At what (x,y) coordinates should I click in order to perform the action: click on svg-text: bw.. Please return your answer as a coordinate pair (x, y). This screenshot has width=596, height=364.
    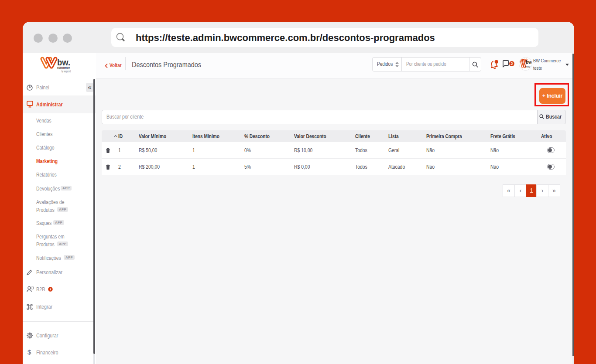
    Looking at the image, I should click on (529, 62).